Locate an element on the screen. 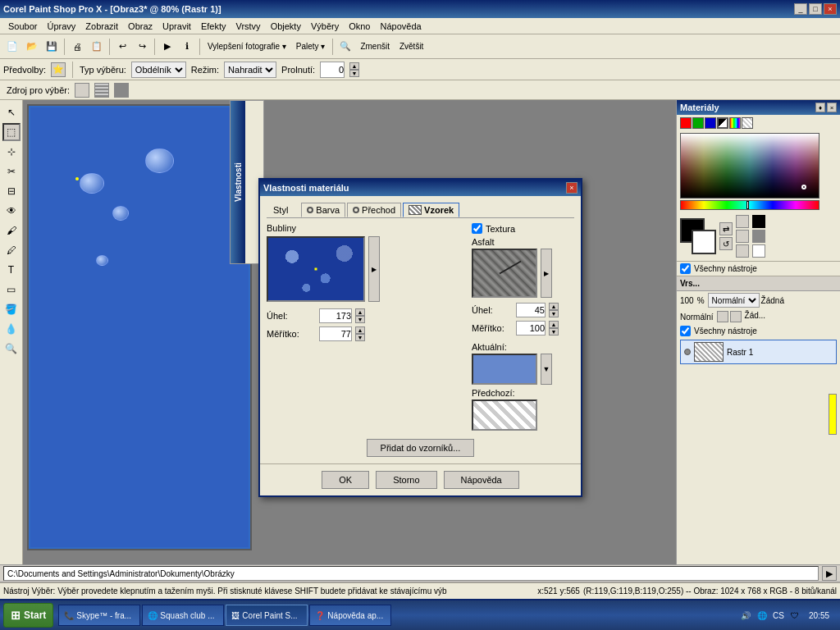 The height and width of the screenshot is (630, 840). predvolby-icon: ⭐ is located at coordinates (58, 70).